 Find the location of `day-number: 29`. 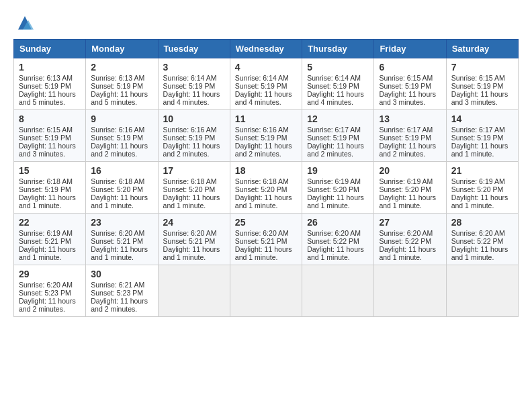

day-number: 29 is located at coordinates (50, 274).